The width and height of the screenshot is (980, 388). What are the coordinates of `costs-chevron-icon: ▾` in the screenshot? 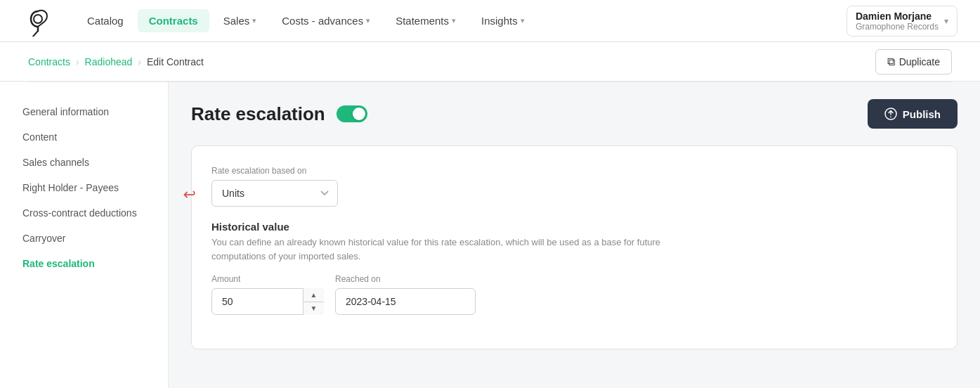 It's located at (368, 21).